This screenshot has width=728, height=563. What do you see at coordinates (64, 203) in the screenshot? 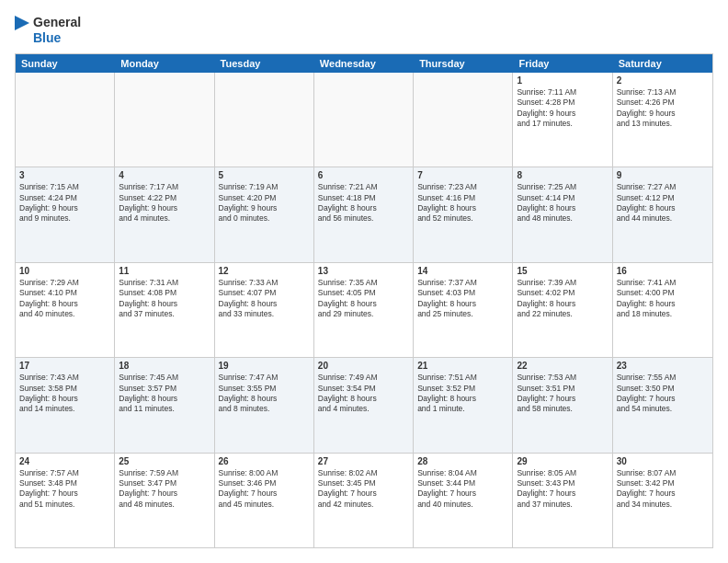
I see `day-info: Sunrise: 7:15 AM Sunset: 4:24 PM Dayligh…` at bounding box center [64, 203].